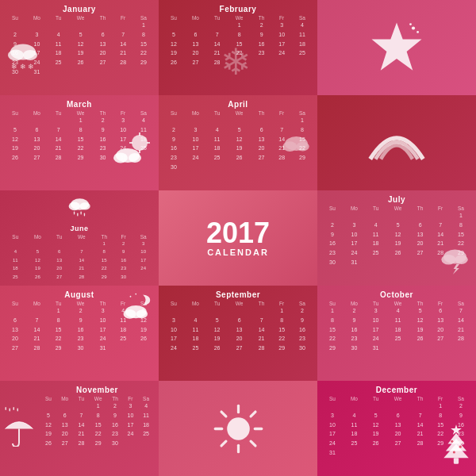  Describe the element at coordinates (397, 238) in the screenshot. I see `july-cell: July SuMoTuWeThFrSa 1 2345678 9101112131…` at that location.